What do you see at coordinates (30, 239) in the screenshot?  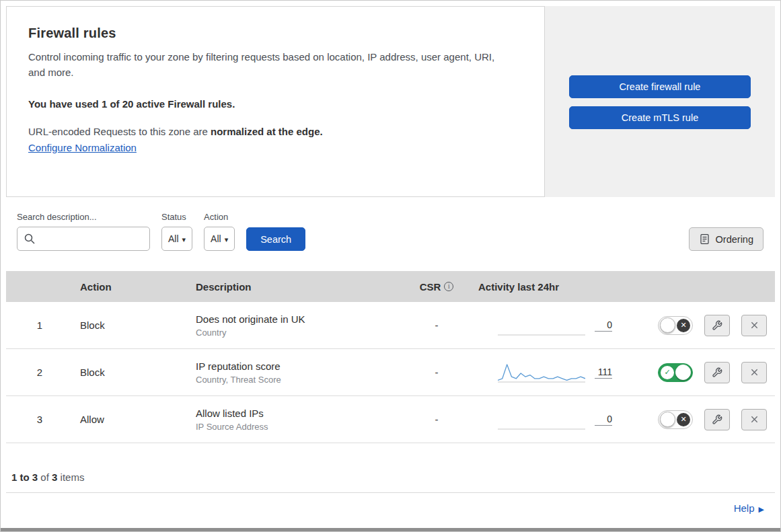 I see `search-icon` at bounding box center [30, 239].